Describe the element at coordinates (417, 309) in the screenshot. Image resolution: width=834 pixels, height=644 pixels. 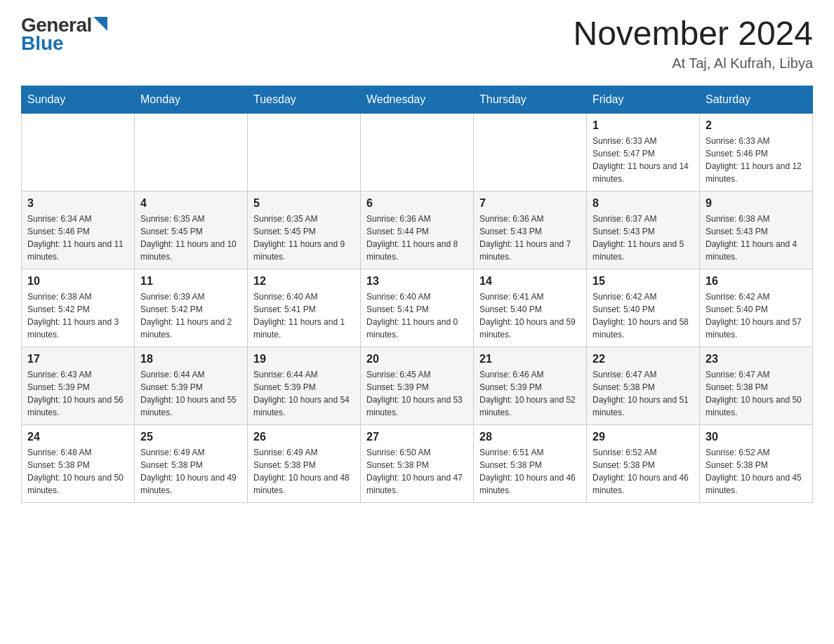
I see `calendar-day-cell: 13Sunrise: 6:40 AM Sunset: 5:41 PM Dayli…` at that location.